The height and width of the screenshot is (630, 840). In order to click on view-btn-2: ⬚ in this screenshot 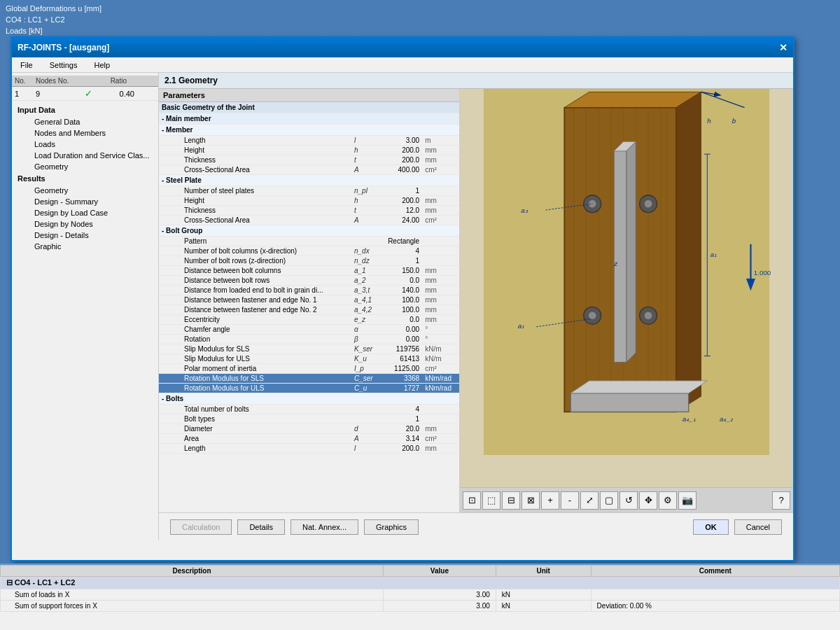, I will do `click(491, 500)`.